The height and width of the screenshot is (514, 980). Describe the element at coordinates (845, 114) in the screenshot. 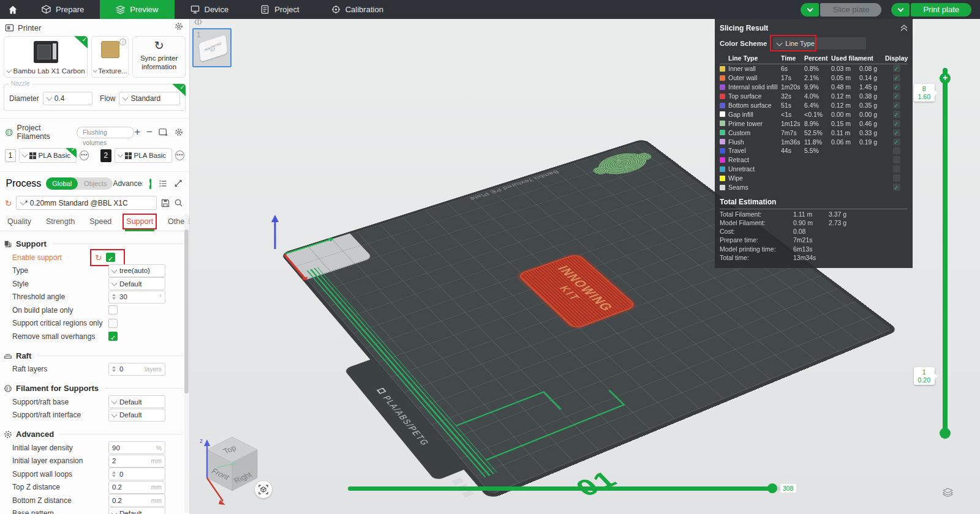

I see `line-type-used_m: 0.00 m` at that location.